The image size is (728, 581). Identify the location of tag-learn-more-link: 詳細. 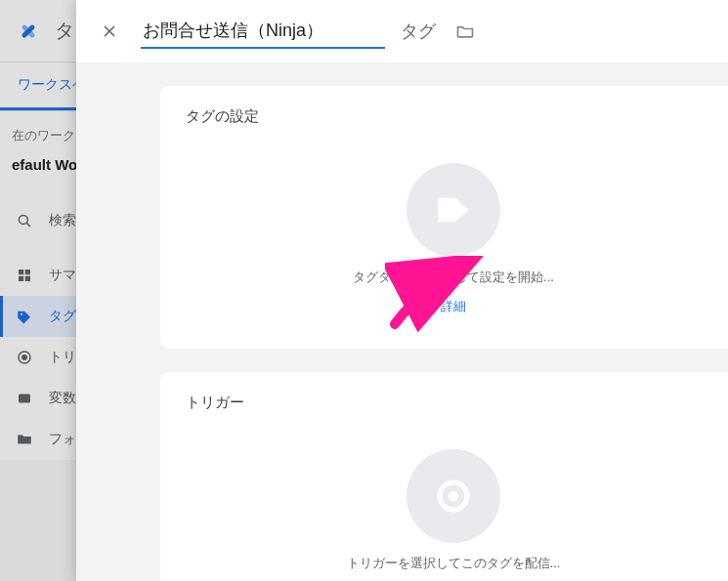
(453, 307).